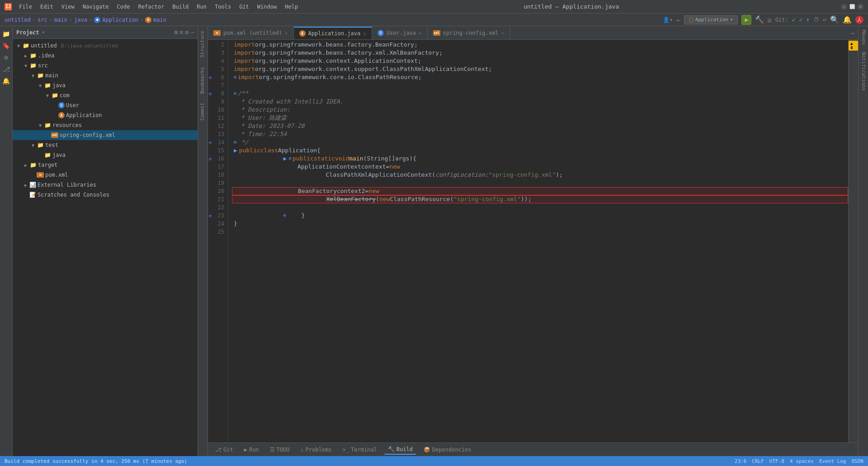 This screenshot has height=466, width=868. Describe the element at coordinates (202, 7) in the screenshot. I see `menu-run: Run` at that location.